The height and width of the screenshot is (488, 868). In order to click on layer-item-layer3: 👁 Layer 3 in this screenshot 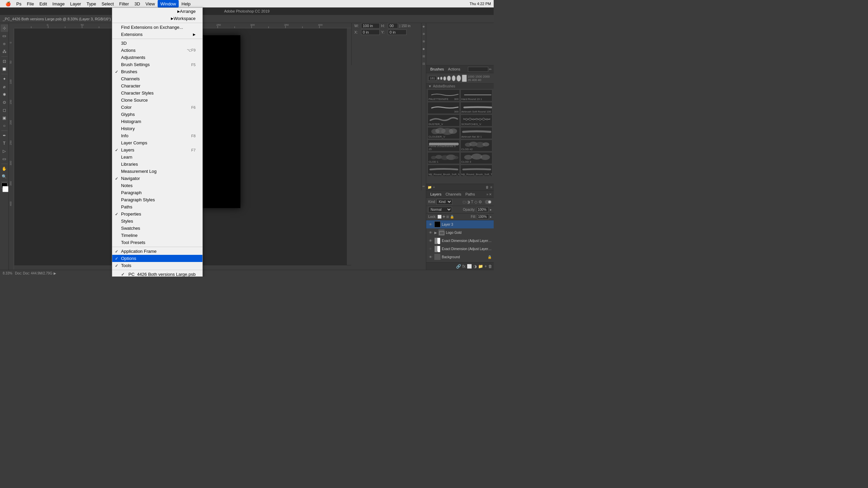, I will do `click(460, 224)`.